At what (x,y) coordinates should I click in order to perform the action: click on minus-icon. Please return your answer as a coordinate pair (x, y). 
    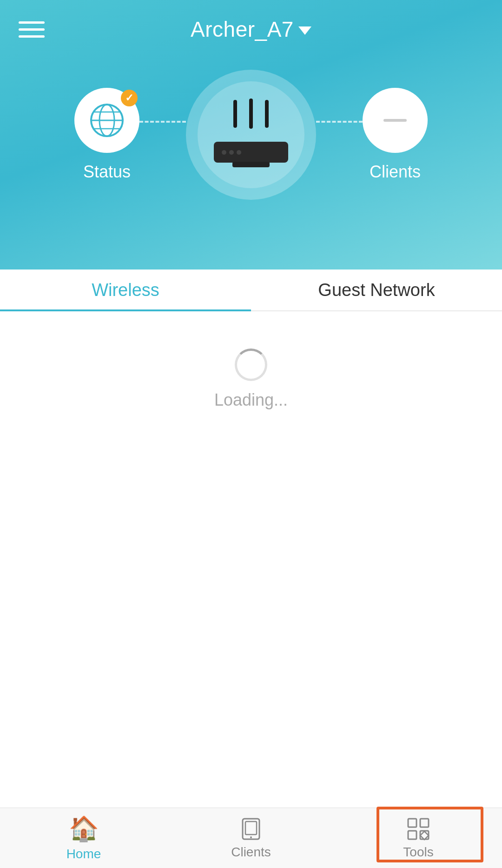
    Looking at the image, I should click on (395, 120).